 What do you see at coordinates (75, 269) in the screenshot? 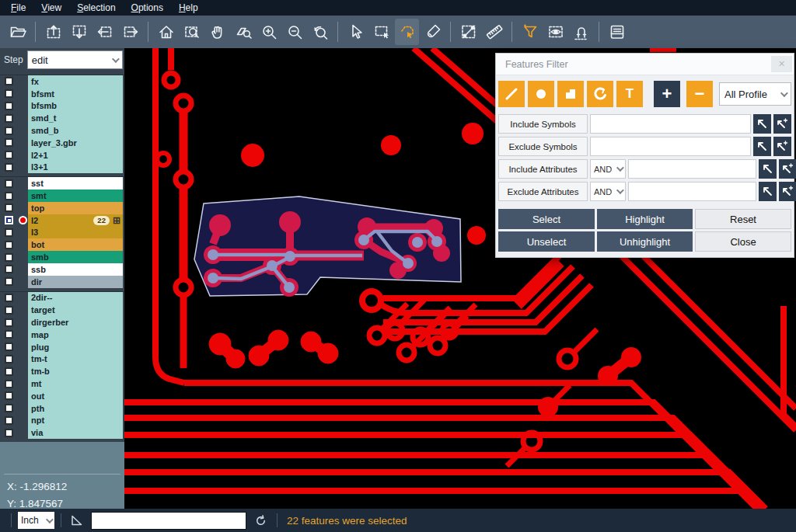
I see `layer-name: ssb` at bounding box center [75, 269].